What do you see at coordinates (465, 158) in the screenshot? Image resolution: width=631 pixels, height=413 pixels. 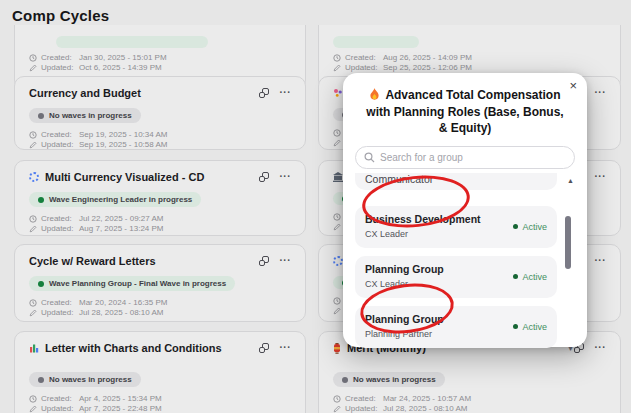 I see `group-search` at bounding box center [465, 158].